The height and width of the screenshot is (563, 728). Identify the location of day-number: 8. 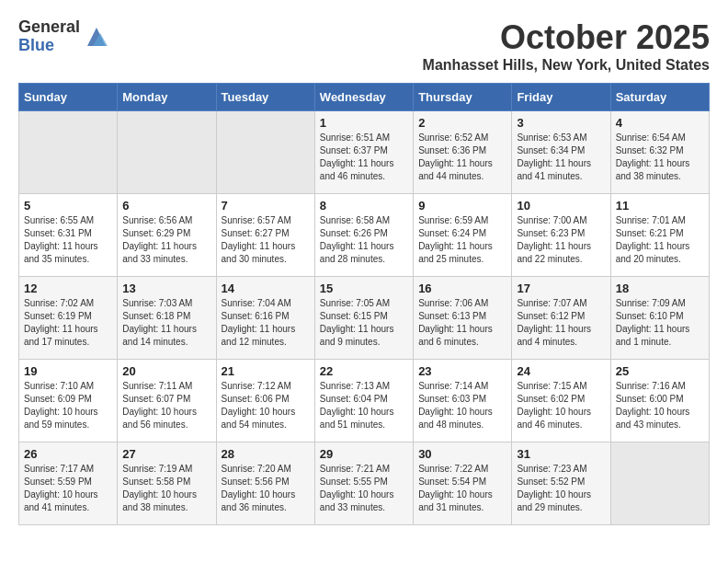
(364, 206).